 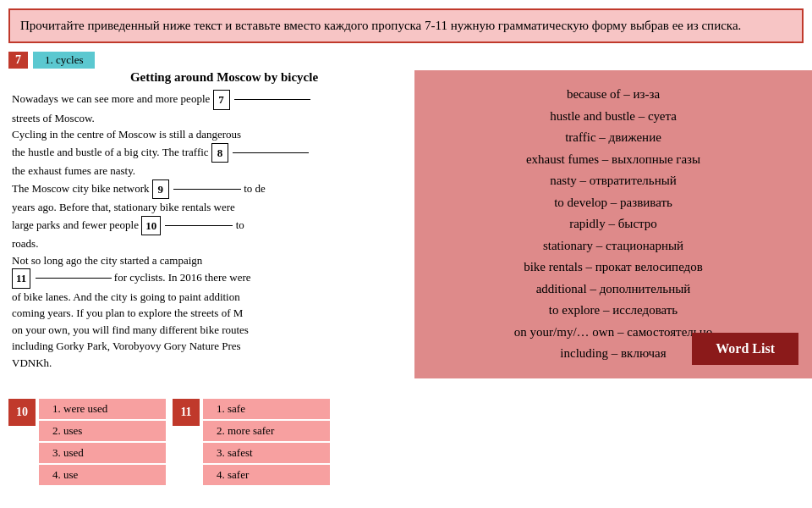 I want to click on blank-7: 7, so click(x=222, y=100).